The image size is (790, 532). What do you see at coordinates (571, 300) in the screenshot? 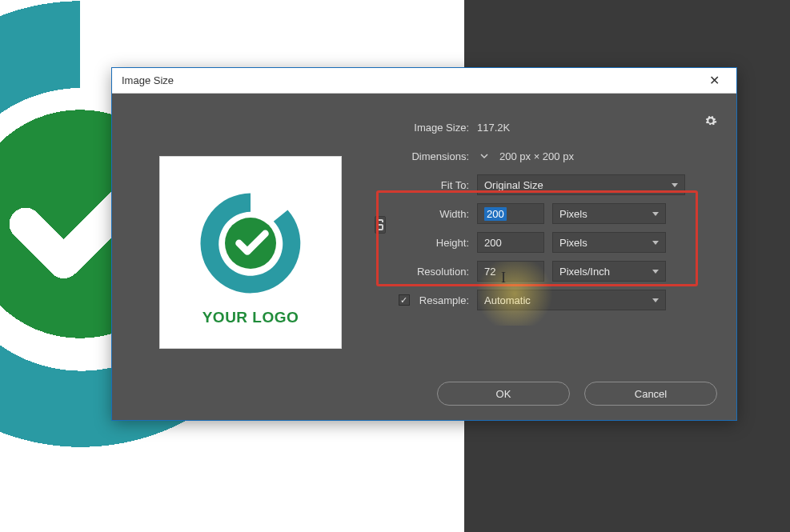
I see `resample-method-select: Automatic` at bounding box center [571, 300].